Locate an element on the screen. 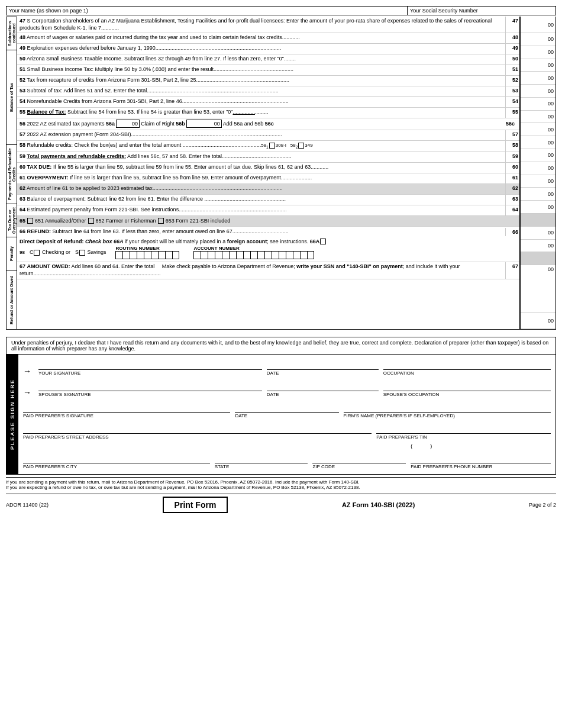 The width and height of the screenshot is (562, 728). preparer-tin-line is located at coordinates (464, 427).